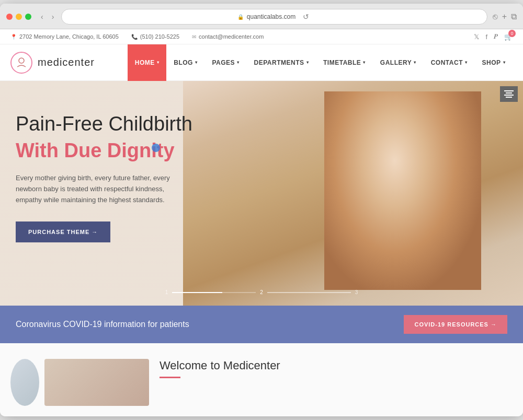 This screenshot has height=420, width=523. Describe the element at coordinates (19, 17) in the screenshot. I see `minimize-dot` at that location.